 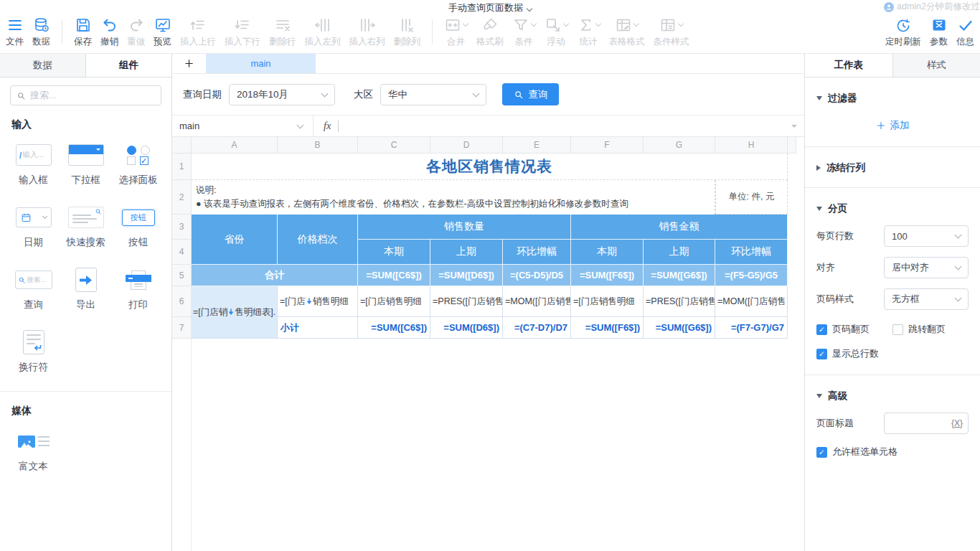 I want to click on toolbar-condition-style-button: 条件样式, so click(x=672, y=32).